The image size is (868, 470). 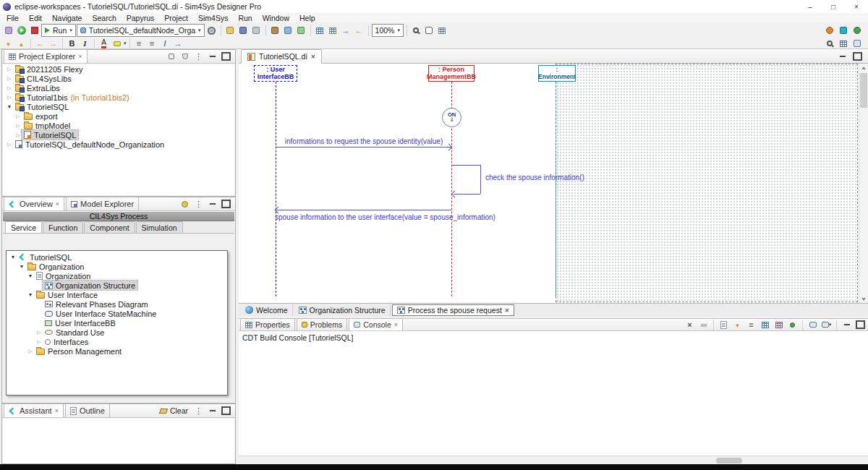 I want to click on remove-all-terminated-icon, so click(x=703, y=325).